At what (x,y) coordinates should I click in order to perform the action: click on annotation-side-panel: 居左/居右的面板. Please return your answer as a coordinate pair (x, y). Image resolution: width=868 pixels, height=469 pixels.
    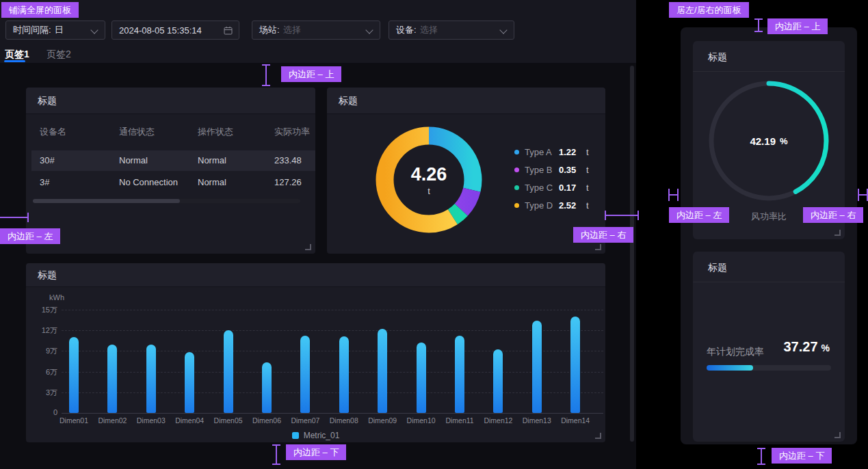
    Looking at the image, I should click on (709, 10).